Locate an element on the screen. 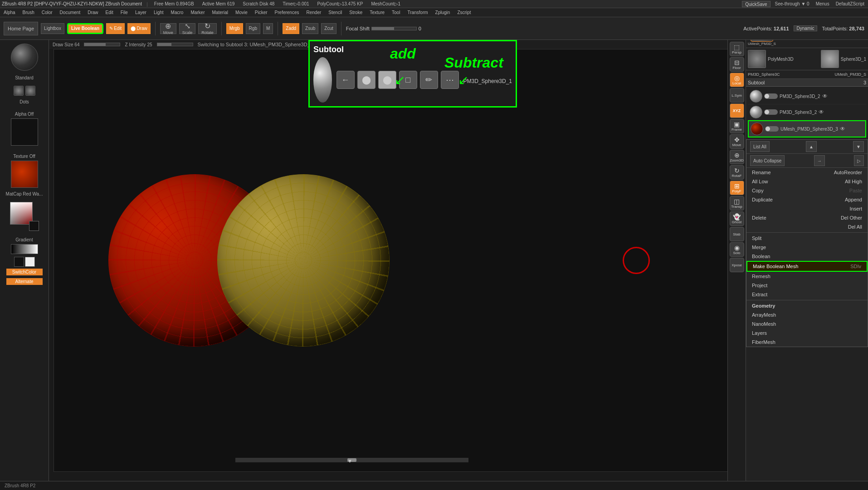 Image resolution: width=868 pixels, height=490 pixels. auto-collapse-arrow: → is located at coordinates (819, 161).